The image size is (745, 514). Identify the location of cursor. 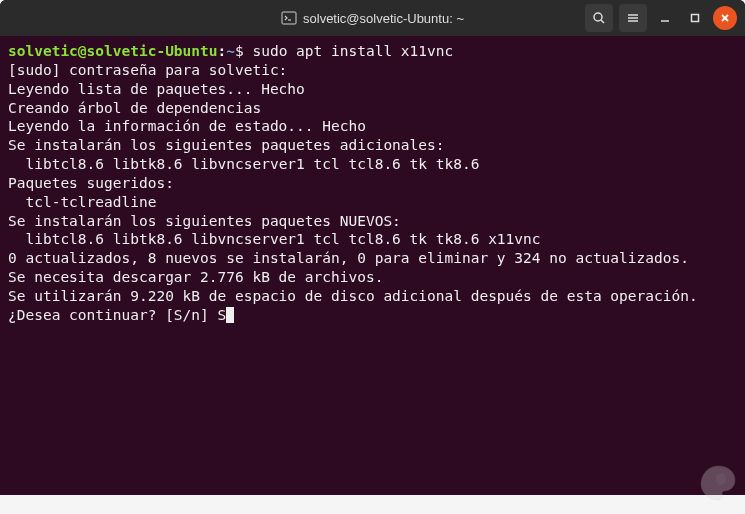
(230, 315).